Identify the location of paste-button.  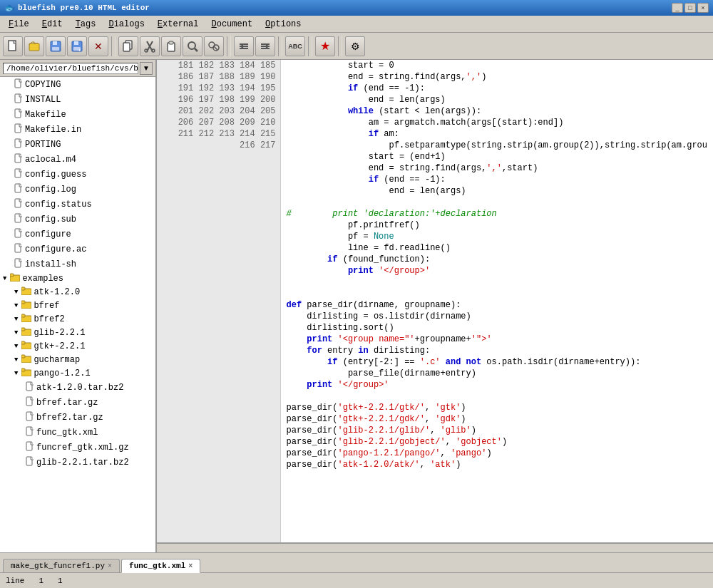
(171, 46).